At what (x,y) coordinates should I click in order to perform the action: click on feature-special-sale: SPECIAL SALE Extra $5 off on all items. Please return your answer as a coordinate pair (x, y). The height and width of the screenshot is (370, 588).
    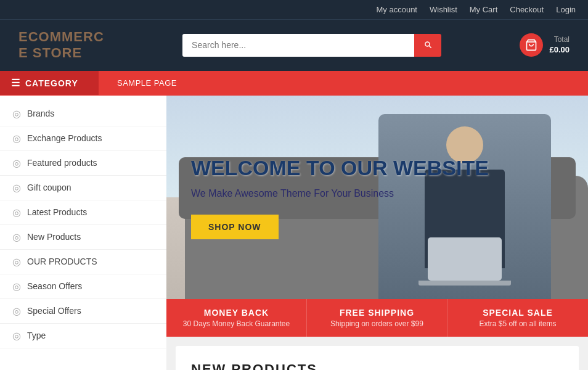
    Looking at the image, I should click on (518, 318).